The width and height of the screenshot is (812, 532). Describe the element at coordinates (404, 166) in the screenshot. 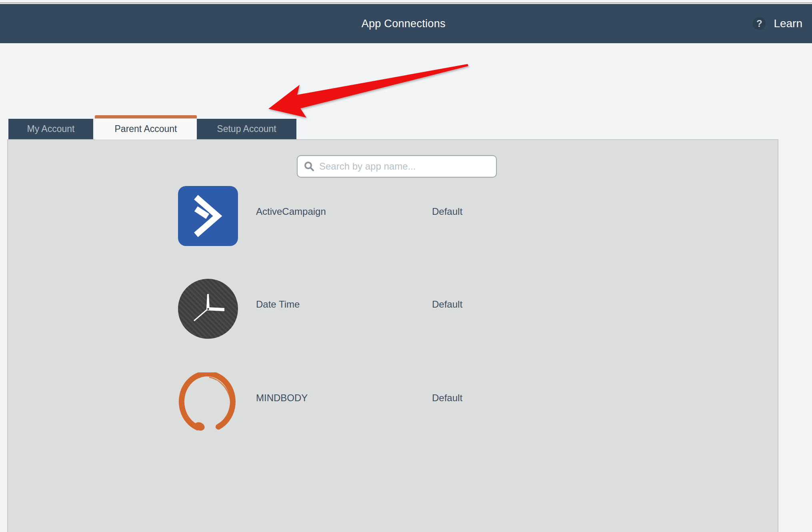

I see `search-input` at that location.